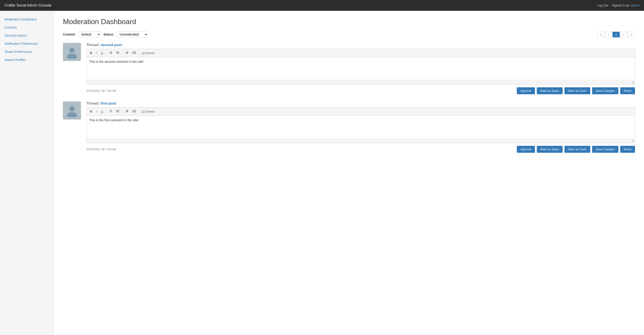 The image size is (644, 335). What do you see at coordinates (526, 149) in the screenshot?
I see `approve-button-2: Approve` at bounding box center [526, 149].